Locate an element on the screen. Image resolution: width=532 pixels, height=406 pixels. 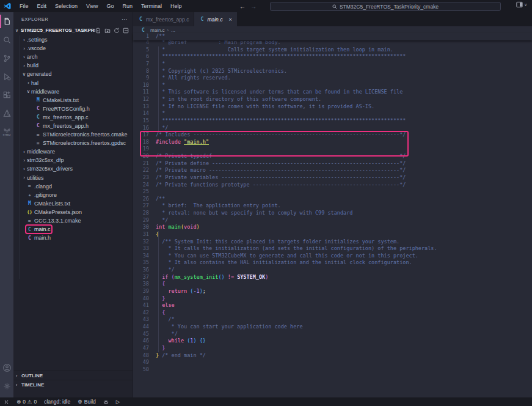
tree-file-mx_freertos_app.c: Cmx_freertos_app.c is located at coordinates (73, 117).